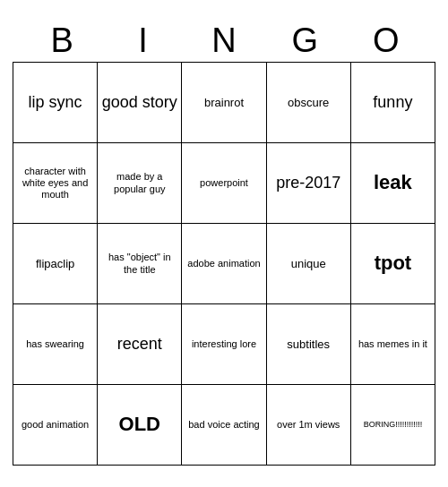 This screenshot has height=487, width=448. I want to click on bingo-cell-r0c3: obscure, so click(309, 103).